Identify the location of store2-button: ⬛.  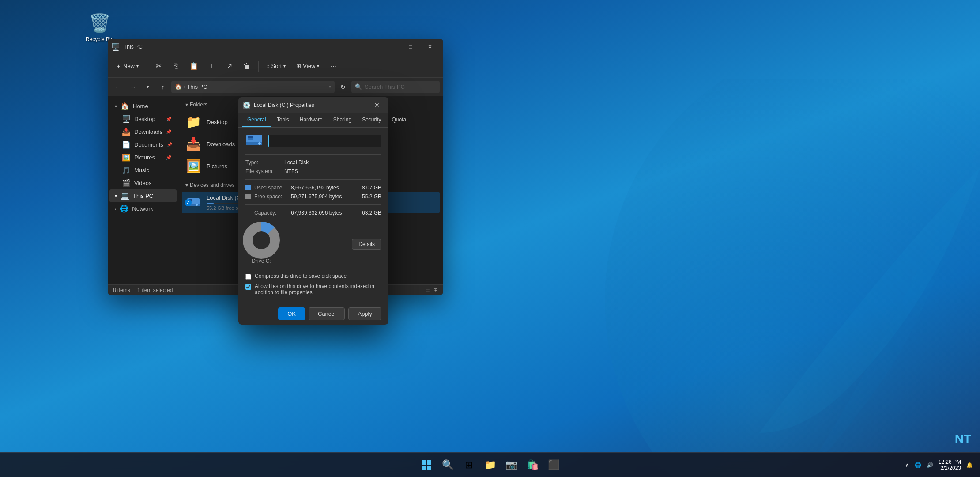
(554, 465).